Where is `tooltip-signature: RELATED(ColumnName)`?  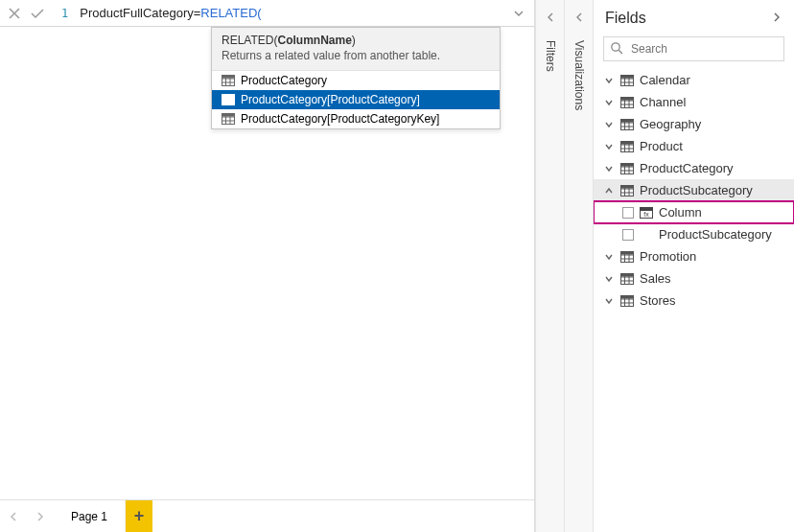
tooltip-signature: RELATED(ColumnName) is located at coordinates (356, 40).